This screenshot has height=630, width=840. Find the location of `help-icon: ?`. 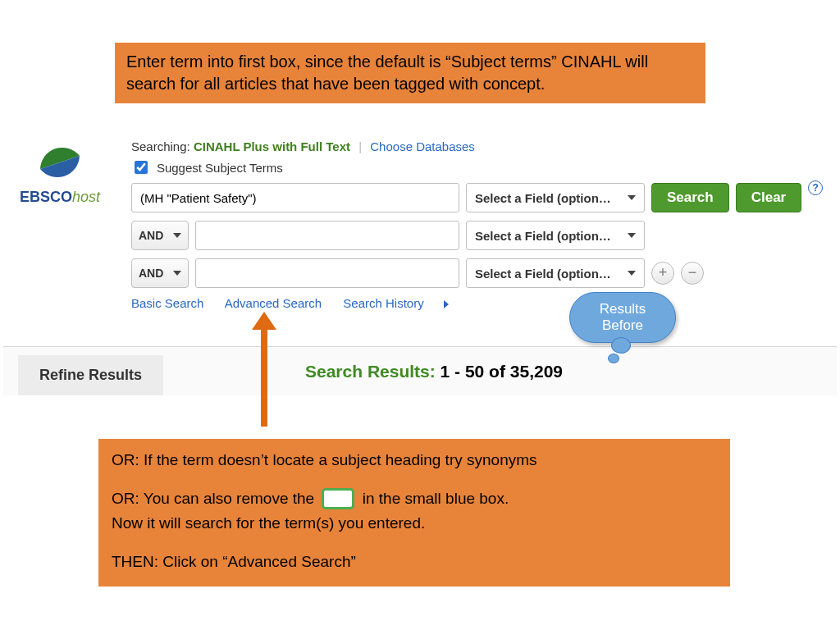

help-icon: ? is located at coordinates (815, 188).